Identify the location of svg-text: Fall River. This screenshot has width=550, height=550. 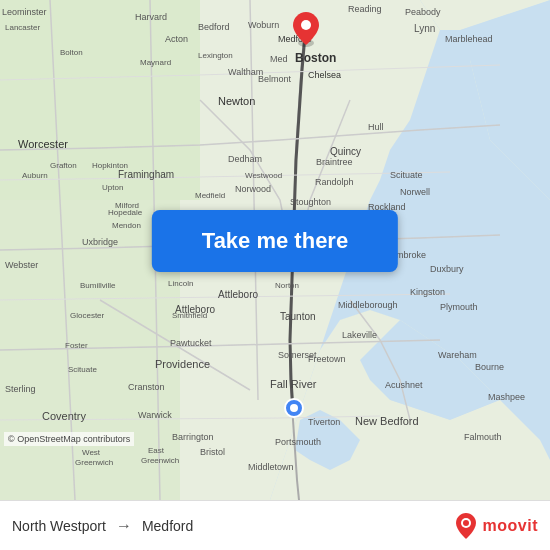
(294, 384).